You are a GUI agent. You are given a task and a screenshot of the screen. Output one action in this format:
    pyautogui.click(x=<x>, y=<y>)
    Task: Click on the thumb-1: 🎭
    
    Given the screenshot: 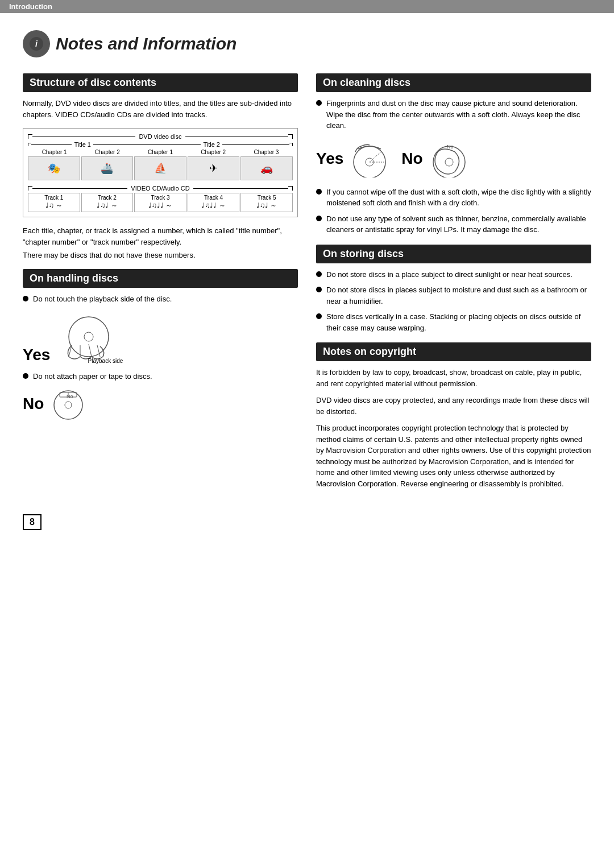 What is the action you would take?
    pyautogui.click(x=54, y=168)
    